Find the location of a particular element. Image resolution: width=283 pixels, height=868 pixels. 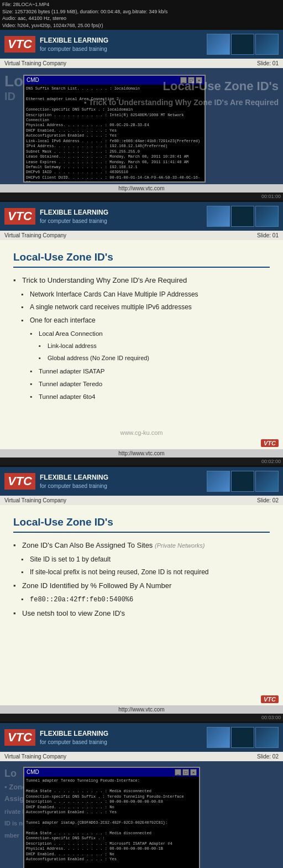

slide-bg-text-1: Local-Use Zone ID's ▪ Trick to Understan… is located at coordinates (181, 93).